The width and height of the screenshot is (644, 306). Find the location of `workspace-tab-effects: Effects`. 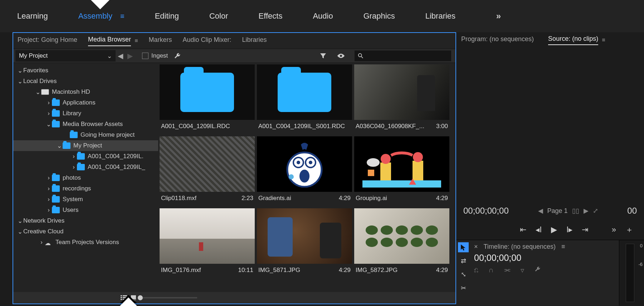

workspace-tab-effects: Effects is located at coordinates (270, 16).